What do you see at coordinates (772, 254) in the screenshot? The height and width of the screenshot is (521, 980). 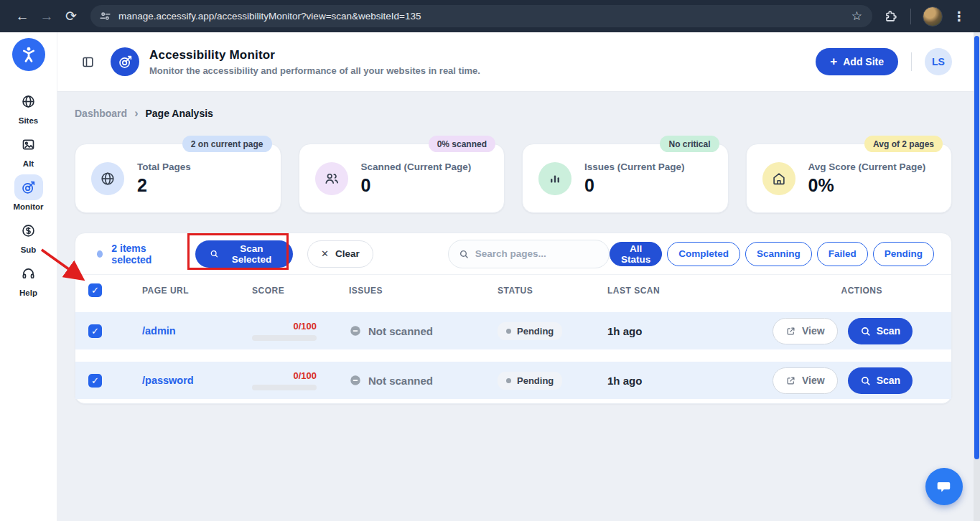 I see `status-filters: All Status Completed Scanning Failed Pen…` at bounding box center [772, 254].